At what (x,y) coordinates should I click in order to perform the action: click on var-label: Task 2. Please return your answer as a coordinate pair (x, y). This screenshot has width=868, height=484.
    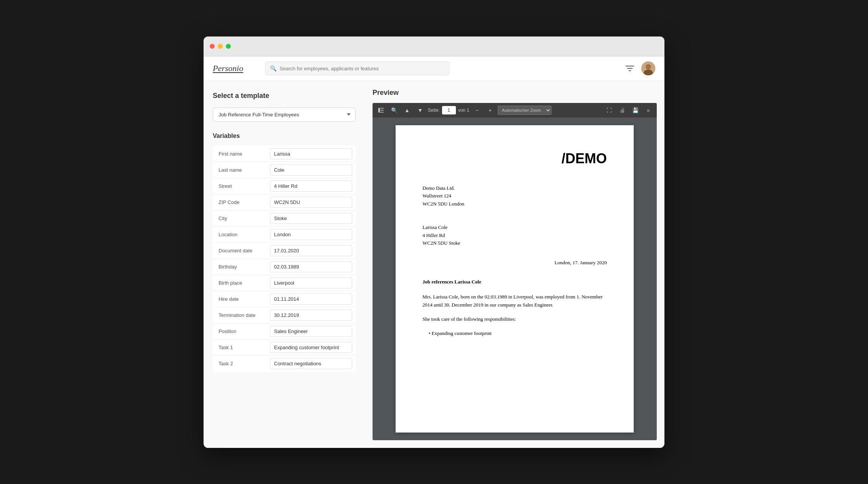
    Looking at the image, I should click on (240, 363).